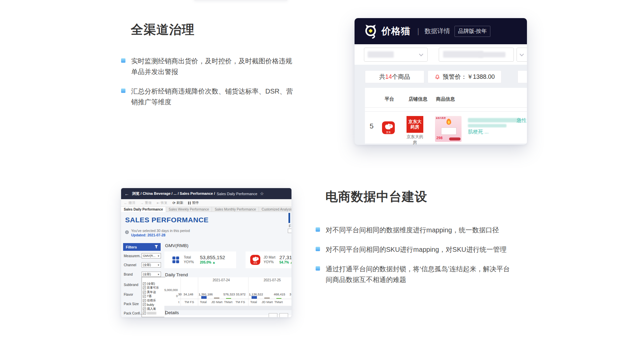  What do you see at coordinates (437, 31) in the screenshot?
I see `nav-data-detail: 数据详情` at bounding box center [437, 31].